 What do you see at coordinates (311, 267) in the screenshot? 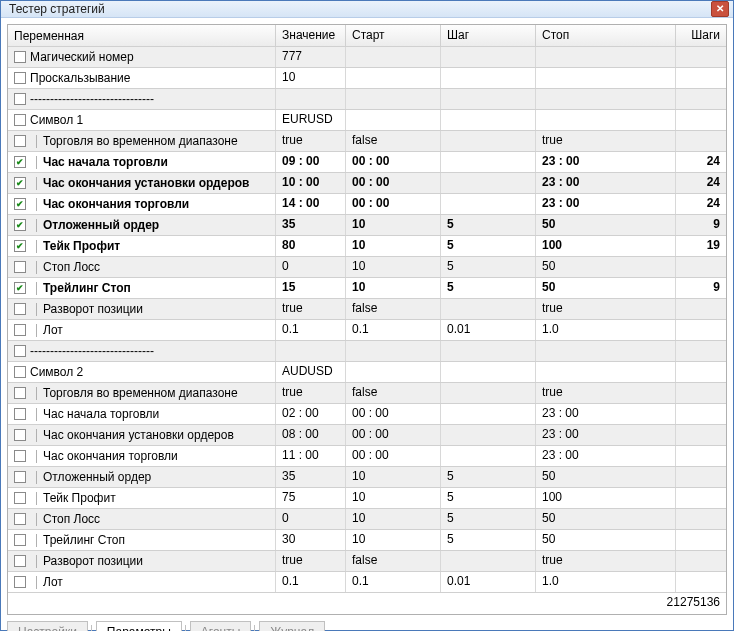
I see `value-cell: 0` at bounding box center [311, 267].